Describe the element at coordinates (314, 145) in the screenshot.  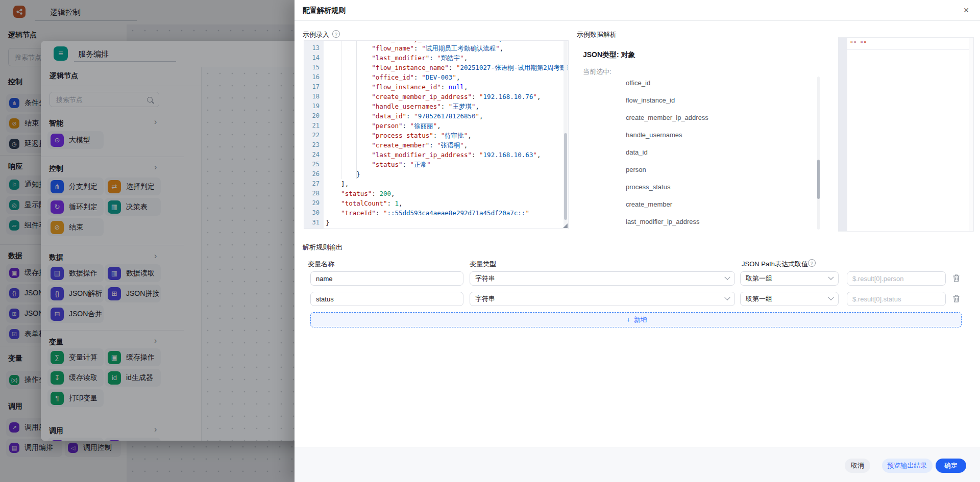
I see `line-number: 23` at that location.